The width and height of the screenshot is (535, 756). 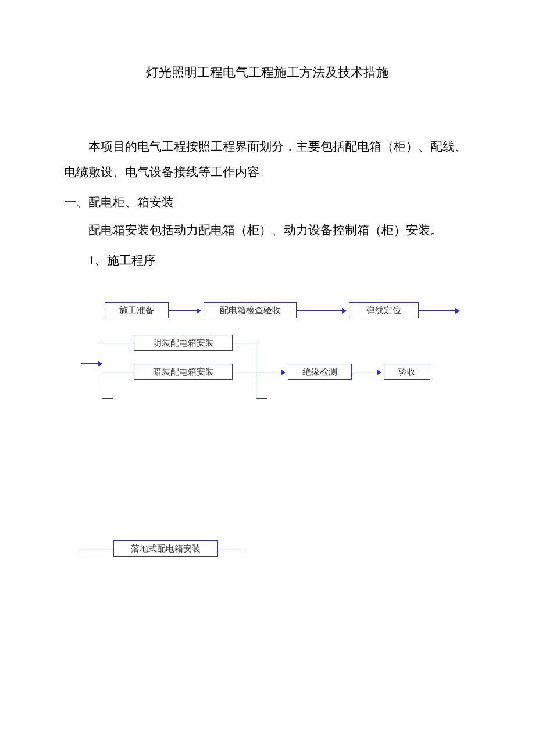 What do you see at coordinates (268, 202) in the screenshot?
I see `section-heading-1: 一、配电柜、箱安装` at bounding box center [268, 202].